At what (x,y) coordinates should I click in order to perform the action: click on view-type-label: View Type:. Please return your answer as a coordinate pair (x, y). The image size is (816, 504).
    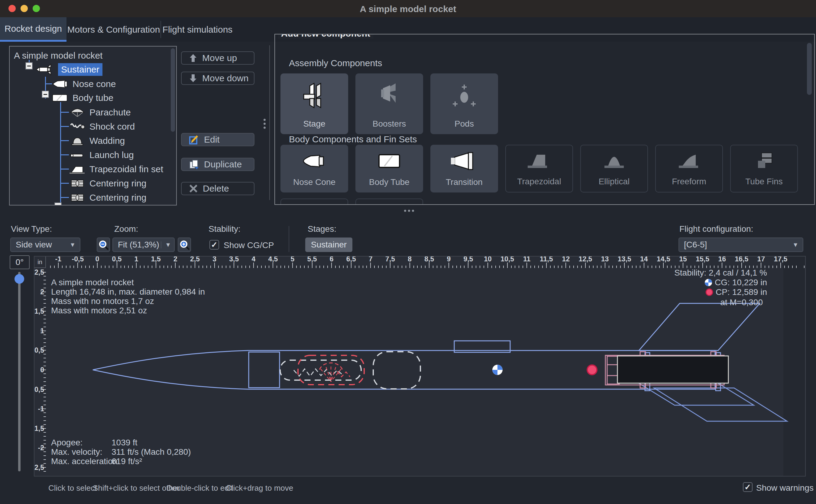
    Looking at the image, I should click on (31, 229).